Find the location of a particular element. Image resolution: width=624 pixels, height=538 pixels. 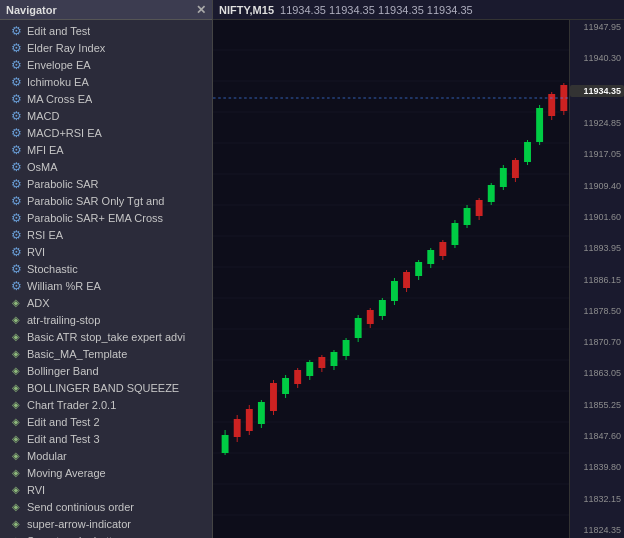

price-label-5: 11909.40 is located at coordinates (597, 186).